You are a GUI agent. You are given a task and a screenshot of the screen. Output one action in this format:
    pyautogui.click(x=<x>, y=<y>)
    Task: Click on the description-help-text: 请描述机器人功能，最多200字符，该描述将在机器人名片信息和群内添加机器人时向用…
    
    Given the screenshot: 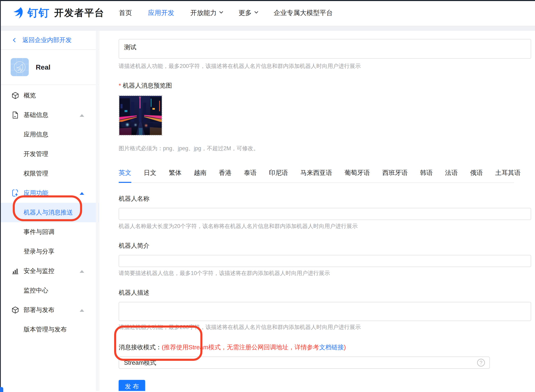 What is the action you would take?
    pyautogui.click(x=326, y=66)
    